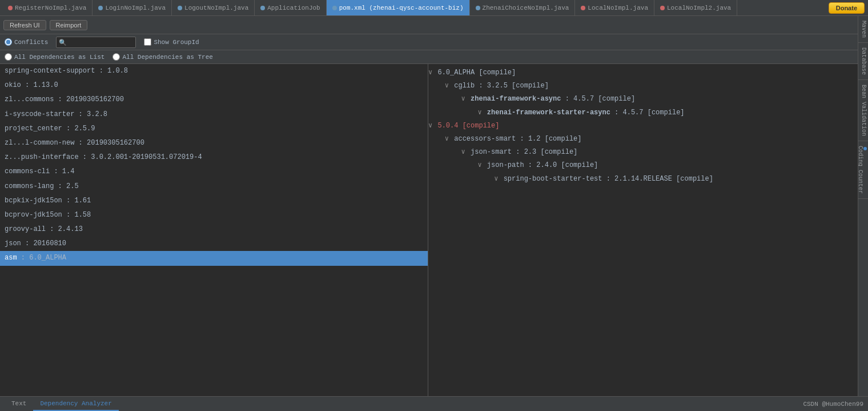  I want to click on tab-label-4: pom.xml (zhenai-qysc-account-biz), so click(401, 8).